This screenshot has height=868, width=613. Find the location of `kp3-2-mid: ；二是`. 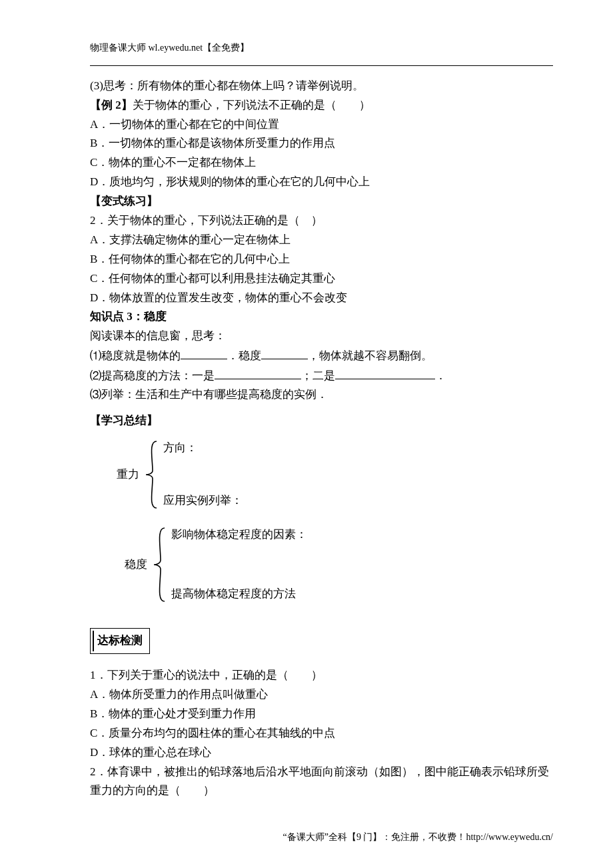

kp3-2-mid: ；二是 is located at coordinates (318, 376).